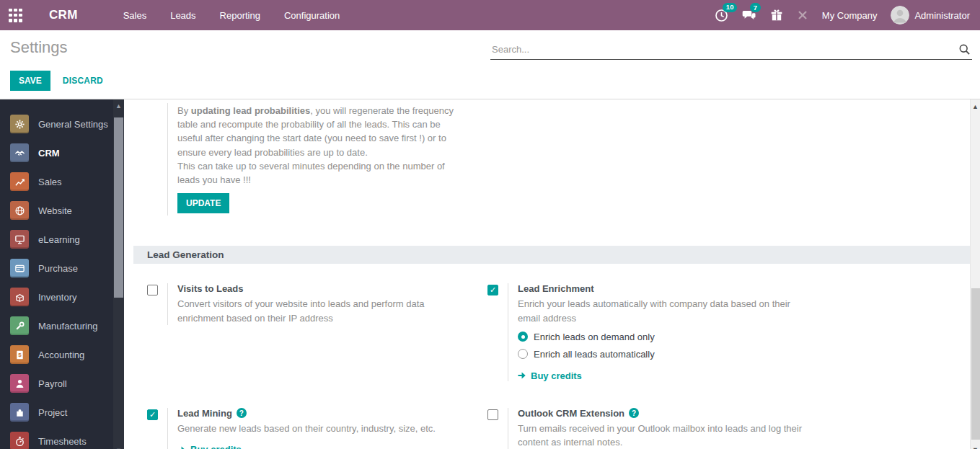  Describe the element at coordinates (62, 274) in the screenshot. I see `settings-sidebar: General SettingsCRMSalesWebsiteeLearning…` at that location.